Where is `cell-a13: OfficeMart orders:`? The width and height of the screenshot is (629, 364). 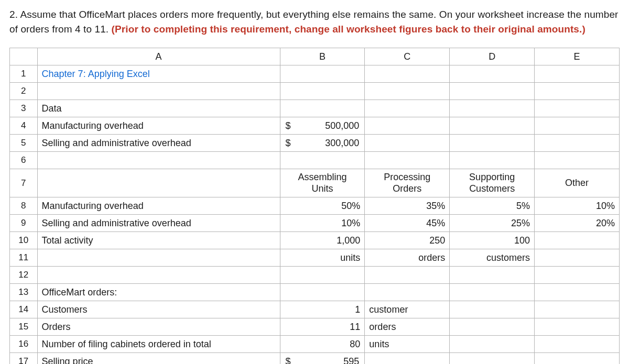 cell-a13: OfficeMart orders: is located at coordinates (158, 292).